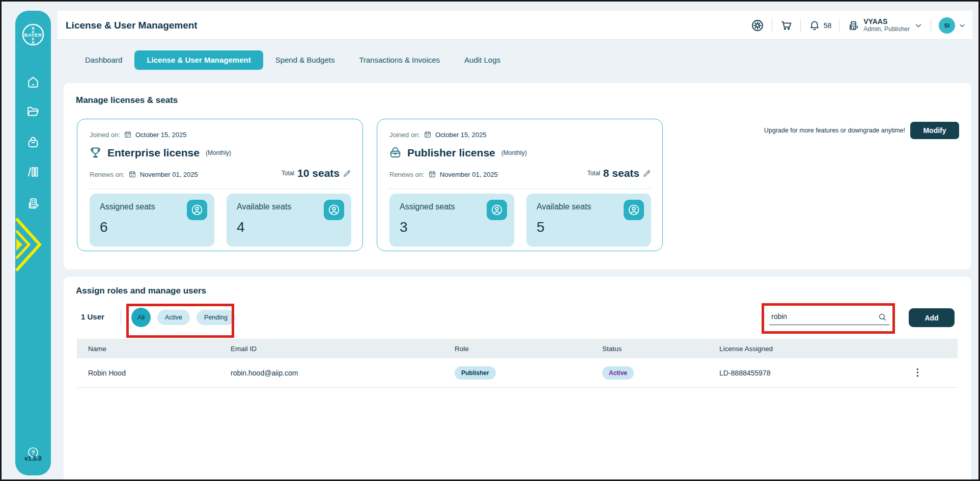 This screenshot has height=481, width=980. What do you see at coordinates (885, 25) in the screenshot?
I see `org-menu: VYAAS Admin, Publisher` at bounding box center [885, 25].